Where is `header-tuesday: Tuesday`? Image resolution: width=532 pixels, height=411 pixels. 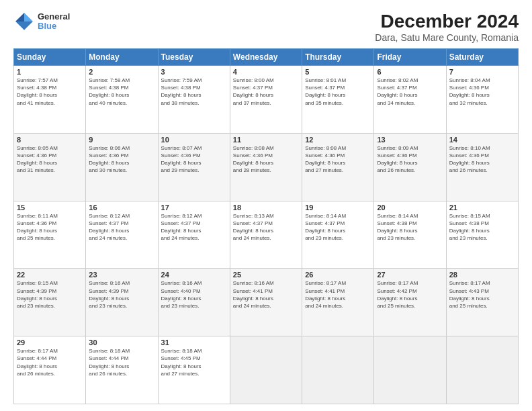 header-tuesday: Tuesday is located at coordinates (193, 58).